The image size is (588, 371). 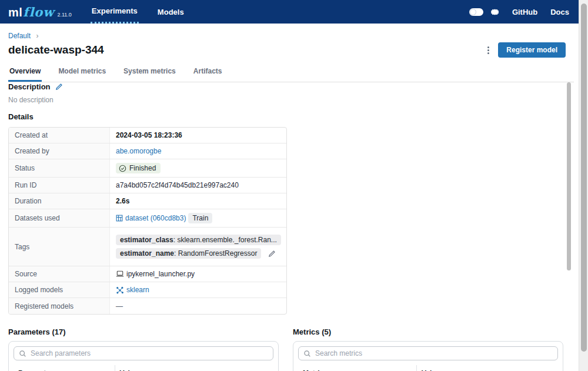 I want to click on browser-scrollbar-thumb, so click(x=584, y=178).